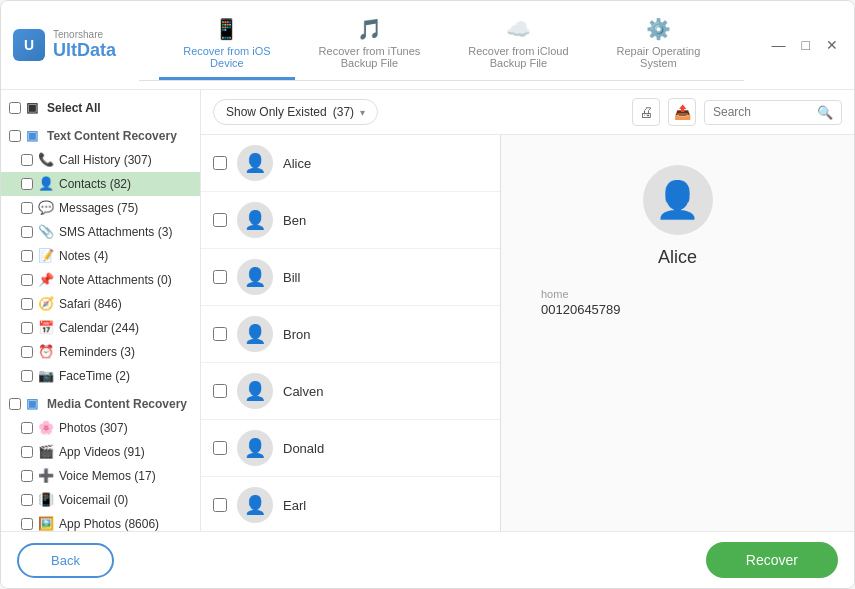 The image size is (855, 589). I want to click on text-content-icon: ▣, so click(34, 136).